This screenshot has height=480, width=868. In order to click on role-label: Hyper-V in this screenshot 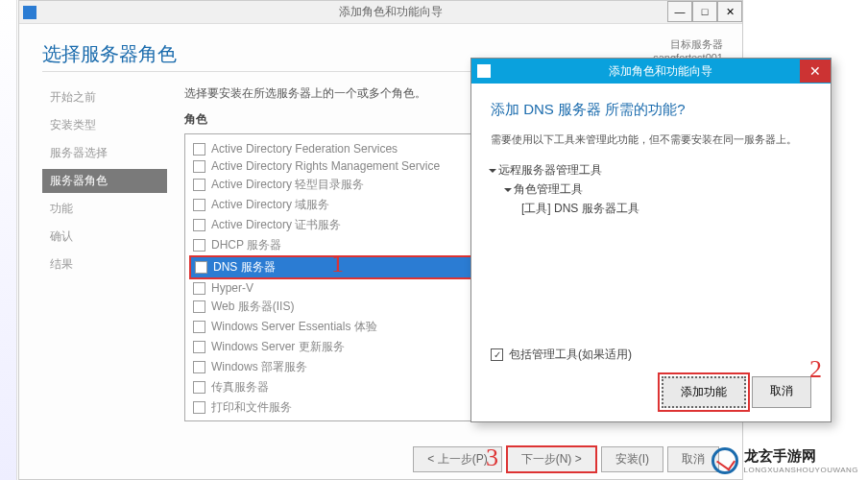, I will do `click(232, 288)`.